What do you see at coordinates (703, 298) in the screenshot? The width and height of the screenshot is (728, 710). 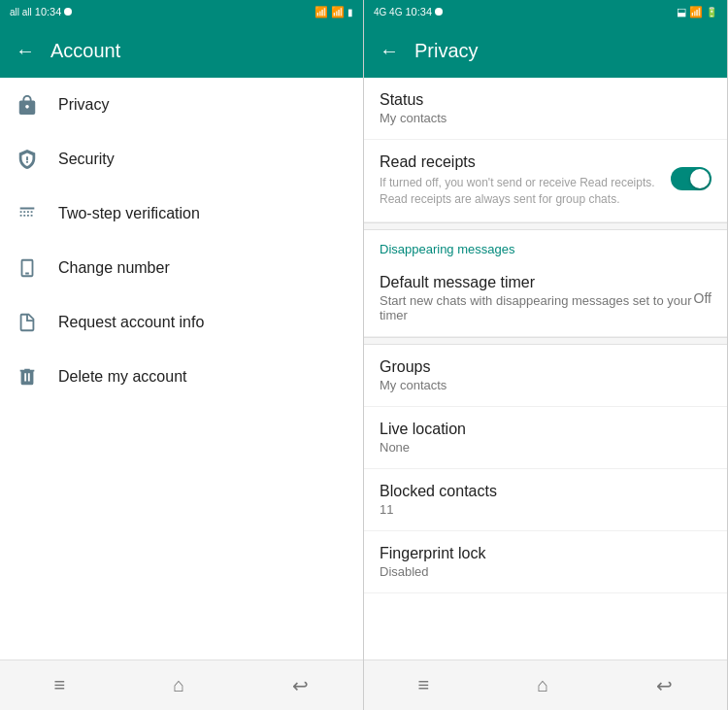 I see `default-timer-value: Off` at bounding box center [703, 298].